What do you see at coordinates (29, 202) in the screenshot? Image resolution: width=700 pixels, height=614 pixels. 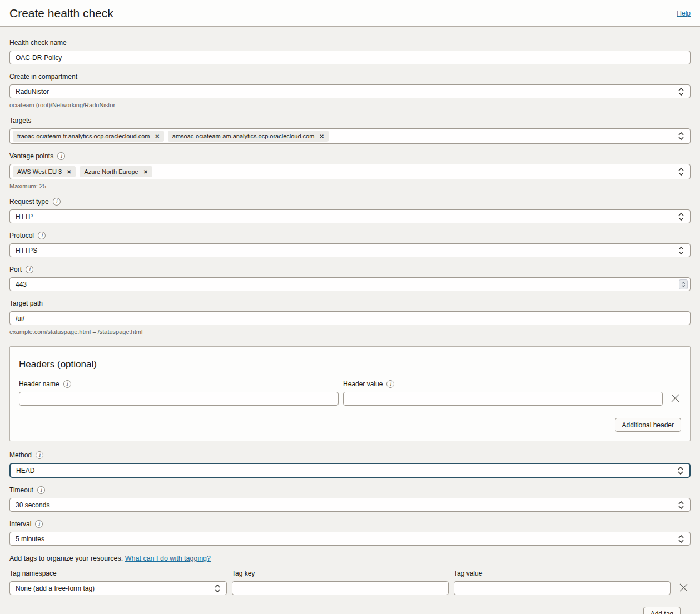 I see `request-type-label: Request type` at bounding box center [29, 202].